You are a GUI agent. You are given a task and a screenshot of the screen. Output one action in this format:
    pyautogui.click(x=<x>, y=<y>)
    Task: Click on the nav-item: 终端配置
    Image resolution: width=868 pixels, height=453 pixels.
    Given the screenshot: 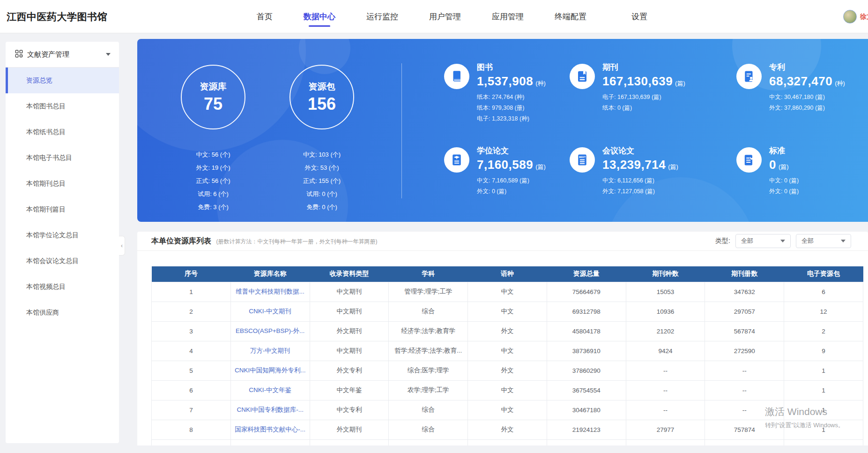 What is the action you would take?
    pyautogui.click(x=571, y=17)
    